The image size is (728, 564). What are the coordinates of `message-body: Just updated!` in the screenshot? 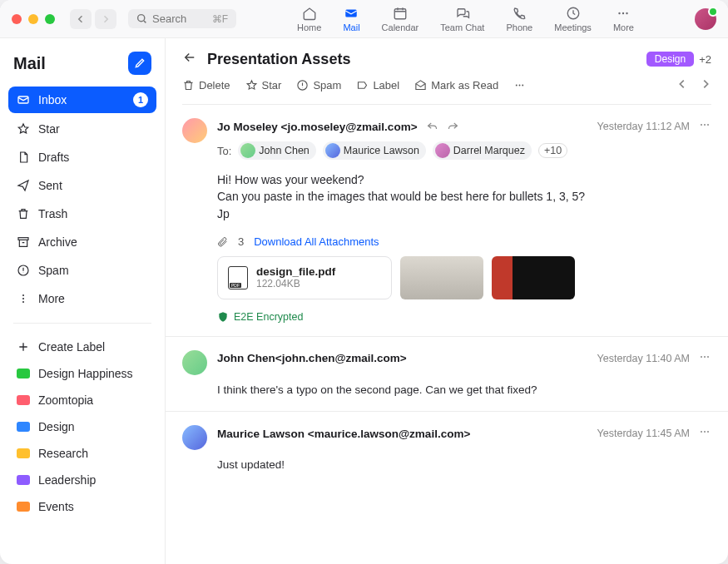 It's located at (464, 465).